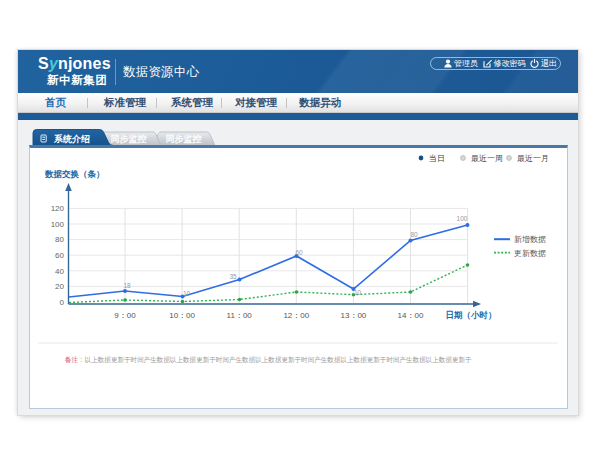  What do you see at coordinates (472, 315) in the screenshot?
I see `svg-text: 日期（小时）` at bounding box center [472, 315].